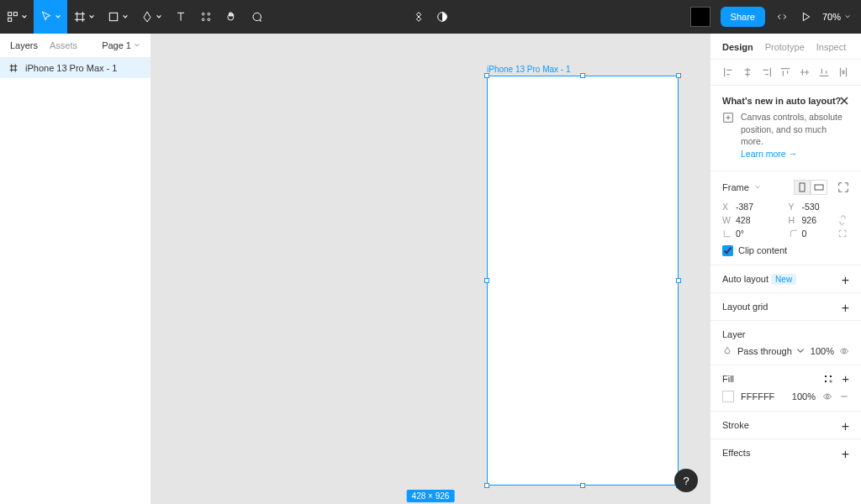  I want to click on hand-icon, so click(231, 17).